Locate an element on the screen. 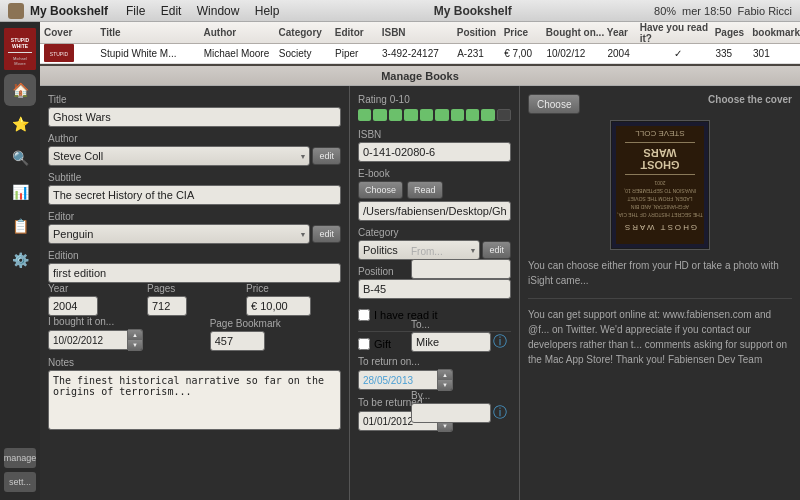 The height and width of the screenshot is (500, 800). cover-header: Choose Choose the cover is located at coordinates (660, 104).